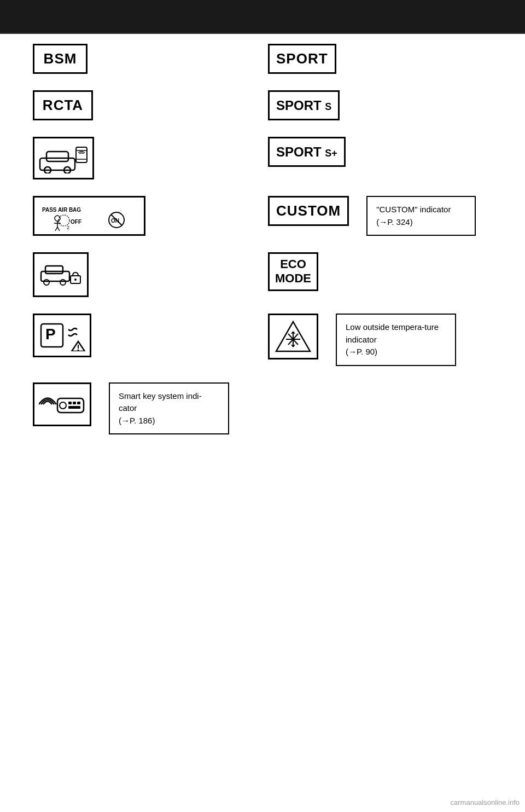  I want to click on lowtemp-annotation-text: Low outside tempera-ture indicator, so click(392, 333).